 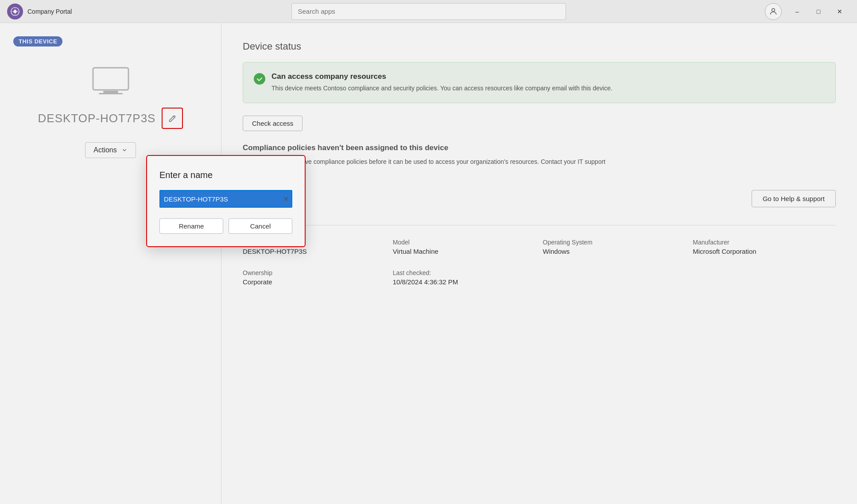 I want to click on modal-actions: Rename Cancel, so click(x=226, y=226).